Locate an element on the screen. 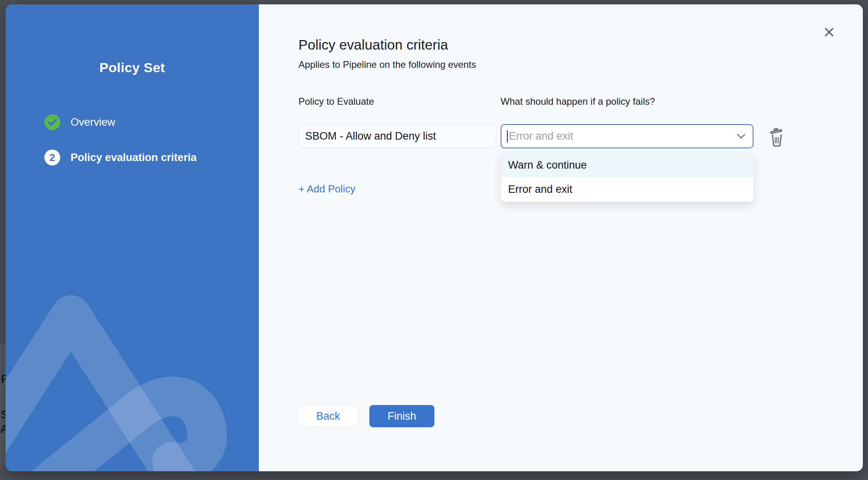 The width and height of the screenshot is (868, 480). back-button: Back is located at coordinates (328, 416).